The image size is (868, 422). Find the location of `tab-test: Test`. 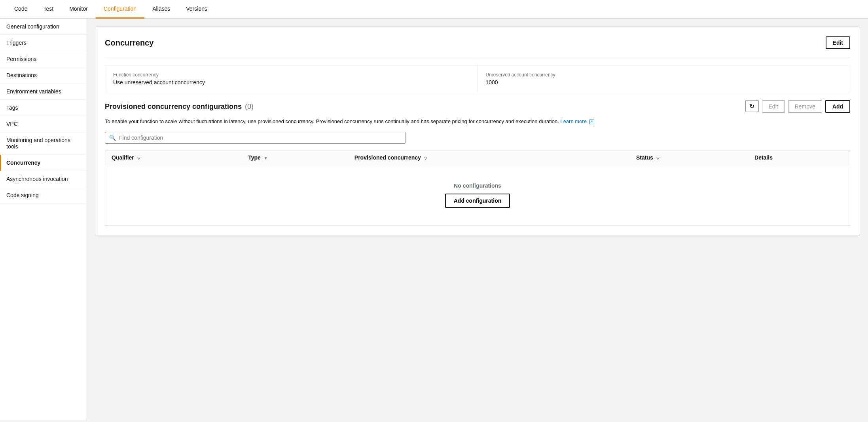

tab-test: Test is located at coordinates (48, 10).